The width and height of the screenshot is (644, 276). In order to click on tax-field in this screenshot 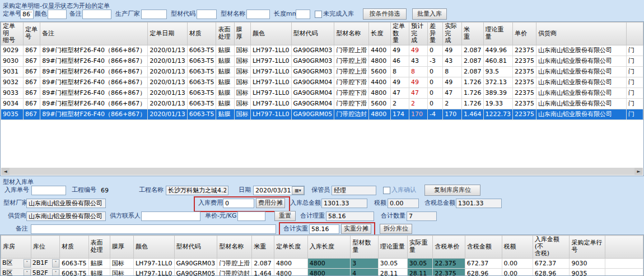, I will do `click(403, 203)`.